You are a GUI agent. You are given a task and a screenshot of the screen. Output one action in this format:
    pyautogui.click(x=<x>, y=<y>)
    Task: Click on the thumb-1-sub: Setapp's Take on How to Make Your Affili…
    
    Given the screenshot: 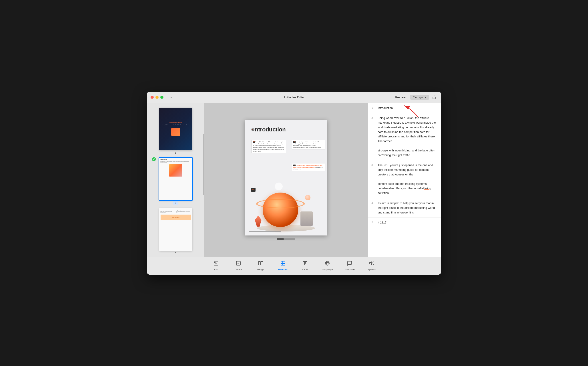 What is the action you would take?
    pyautogui.click(x=176, y=125)
    